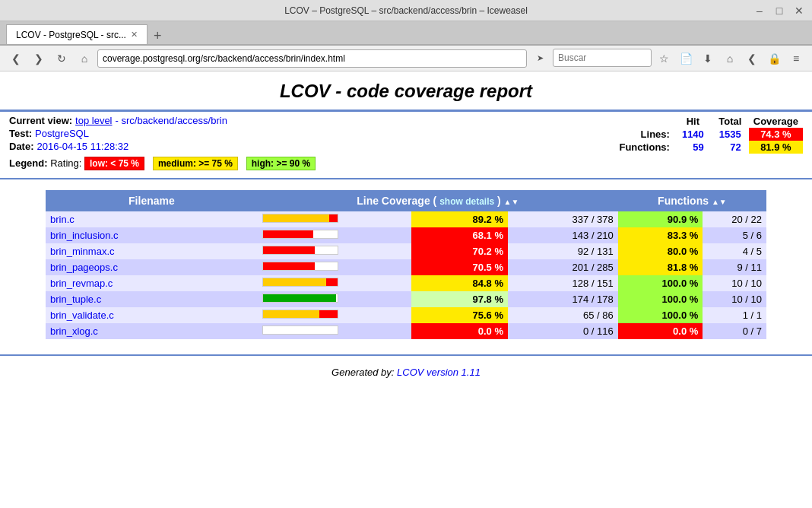 The image size is (812, 508). I want to click on new-tab-button: +, so click(158, 37).